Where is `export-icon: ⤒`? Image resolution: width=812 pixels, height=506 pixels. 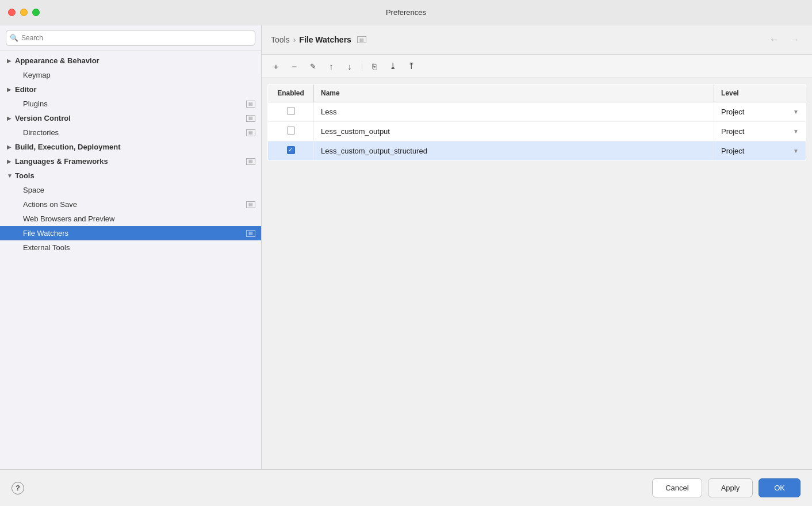 export-icon: ⤒ is located at coordinates (412, 66).